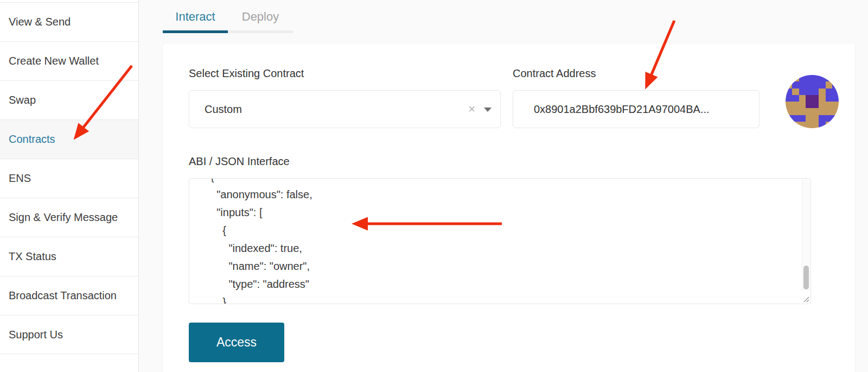 The height and width of the screenshot is (372, 868). I want to click on sidebar-item-support-us: Support Us, so click(69, 335).